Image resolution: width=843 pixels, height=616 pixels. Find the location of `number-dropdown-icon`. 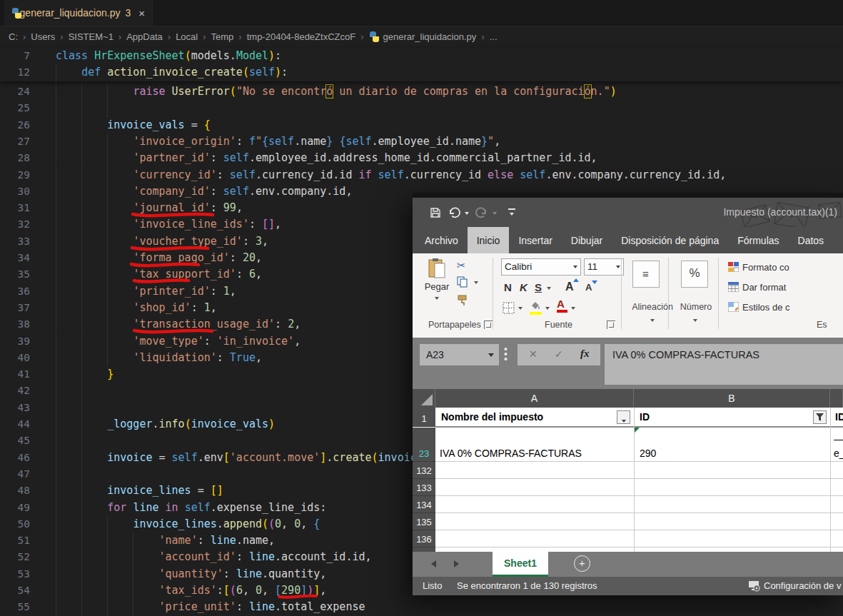

number-dropdown-icon is located at coordinates (695, 320).